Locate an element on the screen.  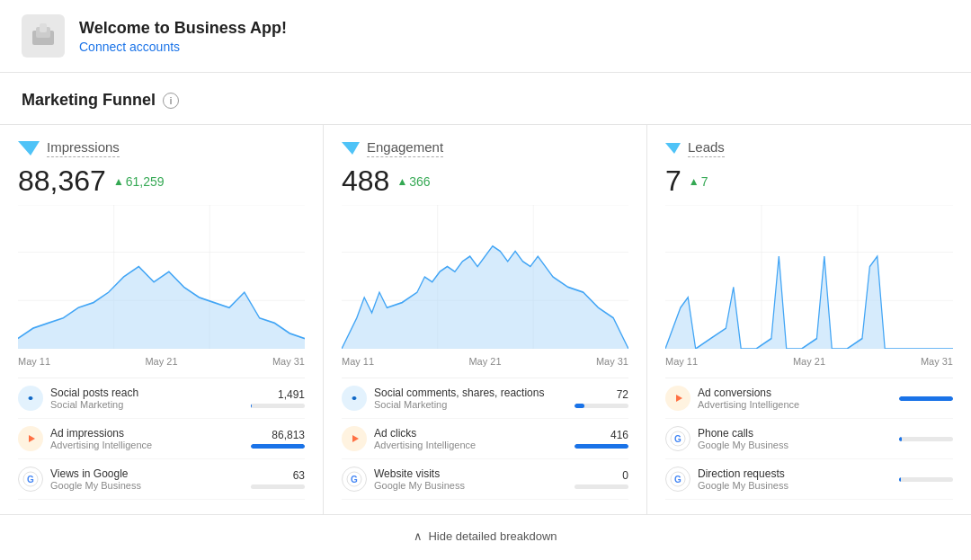
breakdown-count: 1,491 is located at coordinates (291, 395).